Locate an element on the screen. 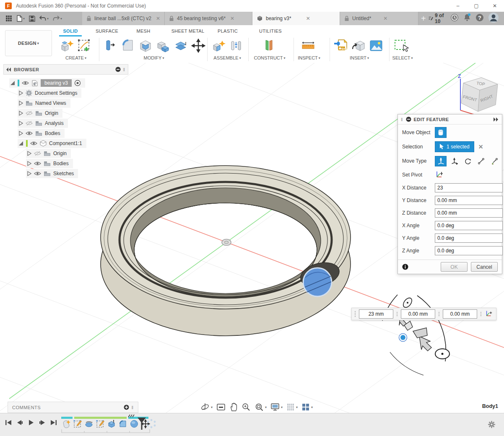 The height and width of the screenshot is (436, 504). cancel-button: Cancel is located at coordinates (484, 267).